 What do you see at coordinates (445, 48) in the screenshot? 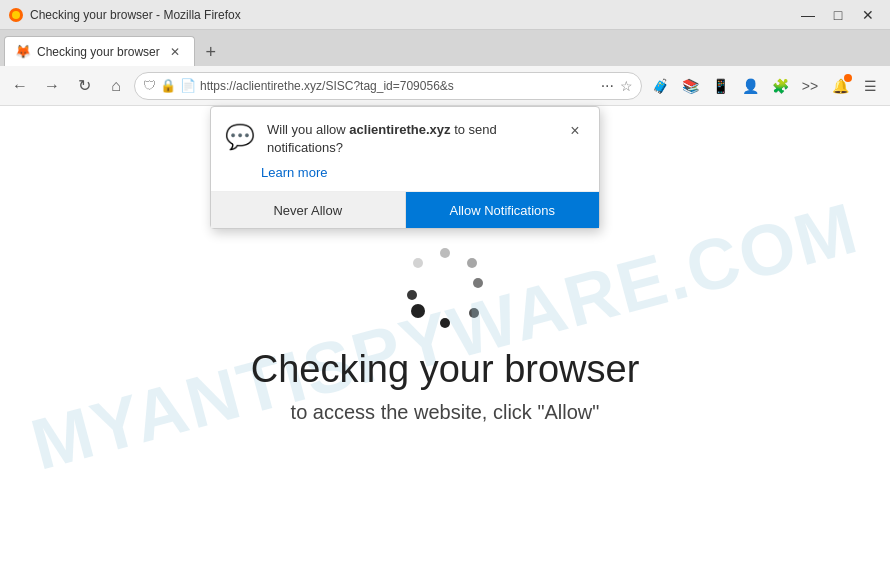
I see `tab-bar: 🦊 Checking your browser ✕ +` at bounding box center [445, 48].